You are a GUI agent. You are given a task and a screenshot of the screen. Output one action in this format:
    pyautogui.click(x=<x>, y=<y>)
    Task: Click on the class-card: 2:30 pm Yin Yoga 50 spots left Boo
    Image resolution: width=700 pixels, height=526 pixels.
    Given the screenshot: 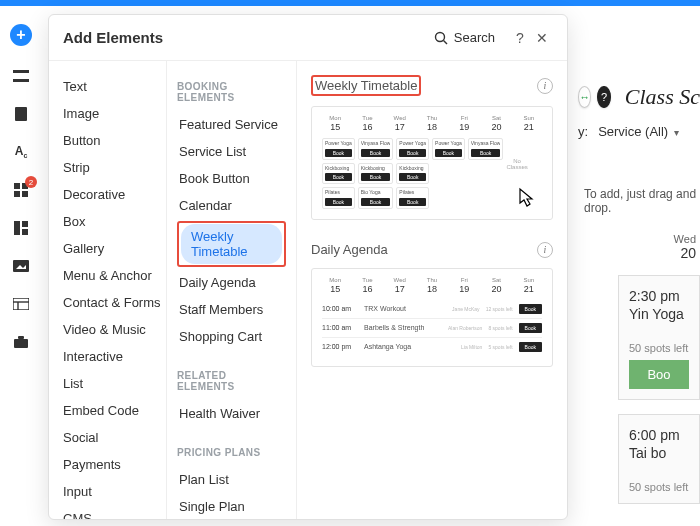 What is the action you would take?
    pyautogui.click(x=659, y=338)
    